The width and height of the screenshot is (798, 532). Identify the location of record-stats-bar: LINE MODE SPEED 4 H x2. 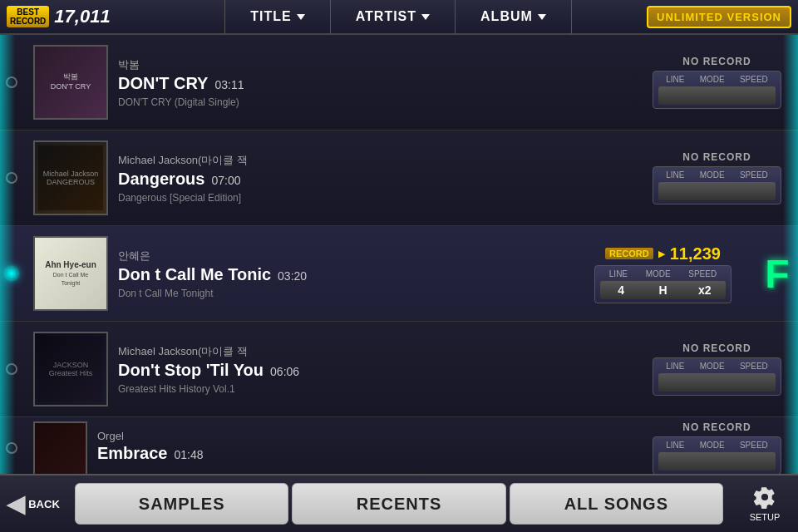
(663, 284).